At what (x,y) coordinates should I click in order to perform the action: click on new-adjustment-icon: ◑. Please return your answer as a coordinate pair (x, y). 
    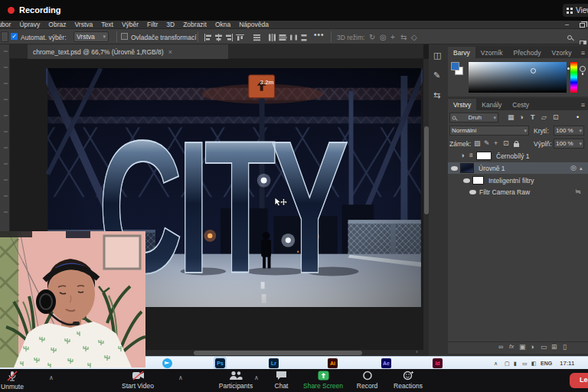
    Looking at the image, I should click on (531, 347).